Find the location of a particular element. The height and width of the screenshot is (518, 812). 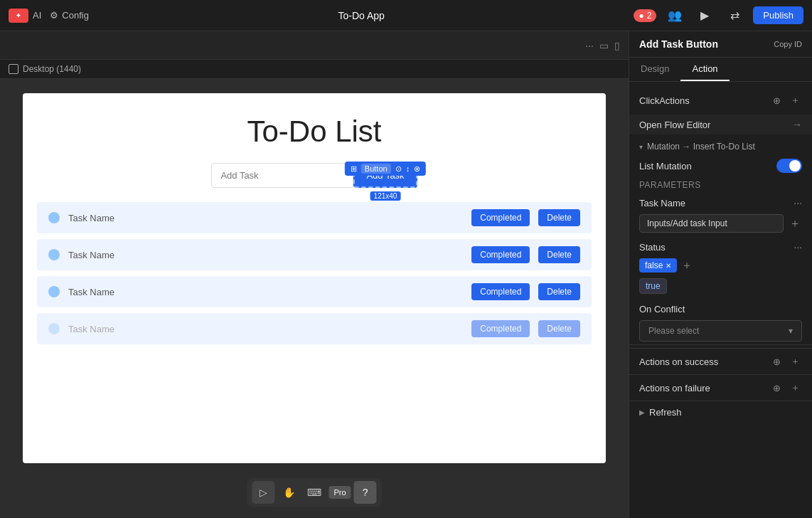

list-mutation-row: List Mutation is located at coordinates (721, 166).